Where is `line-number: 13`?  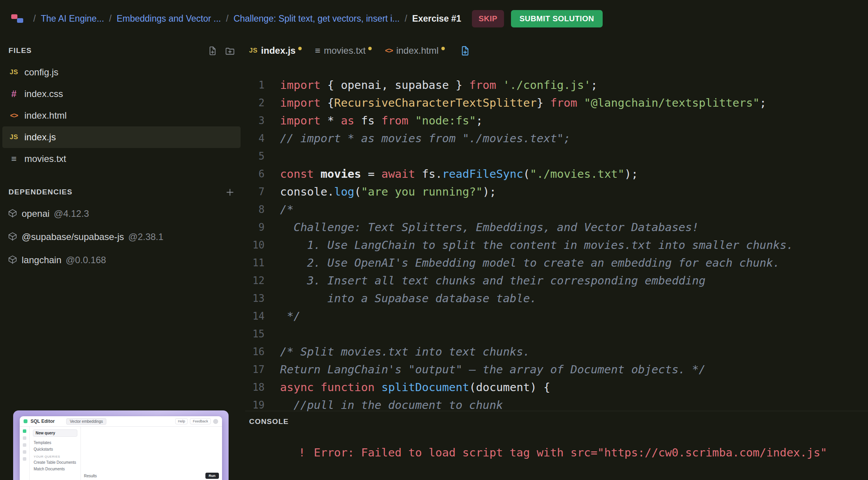
line-number: 13 is located at coordinates (255, 298).